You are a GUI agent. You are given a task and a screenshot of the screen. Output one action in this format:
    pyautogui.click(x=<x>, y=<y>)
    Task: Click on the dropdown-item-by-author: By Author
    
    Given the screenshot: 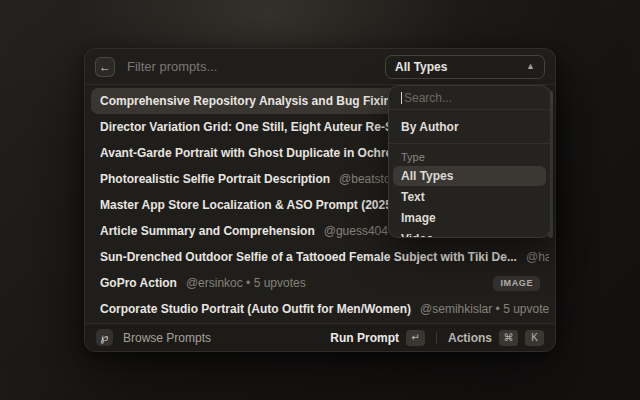 What is the action you would take?
    pyautogui.click(x=470, y=126)
    